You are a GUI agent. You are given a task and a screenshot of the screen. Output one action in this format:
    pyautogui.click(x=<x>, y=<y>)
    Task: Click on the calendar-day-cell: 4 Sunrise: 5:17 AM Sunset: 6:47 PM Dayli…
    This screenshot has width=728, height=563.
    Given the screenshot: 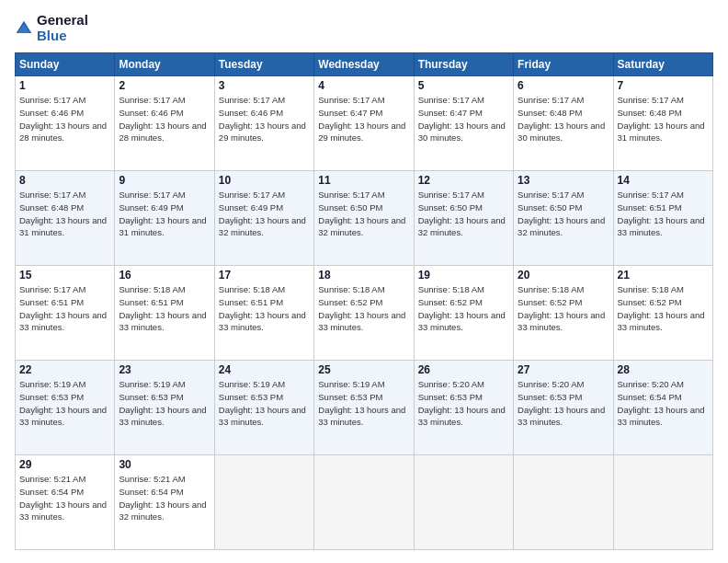 What is the action you would take?
    pyautogui.click(x=364, y=123)
    